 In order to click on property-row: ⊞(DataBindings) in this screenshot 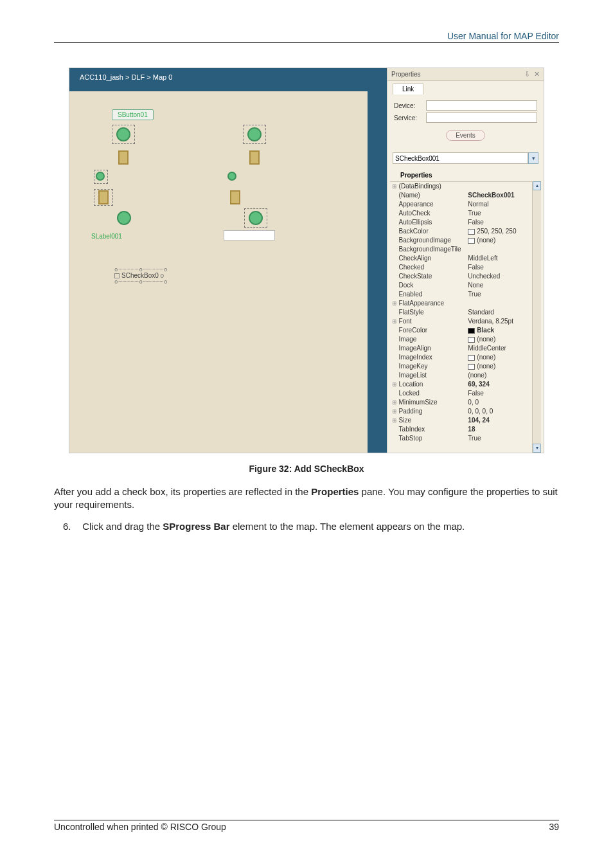, I will do `click(465, 186)`.